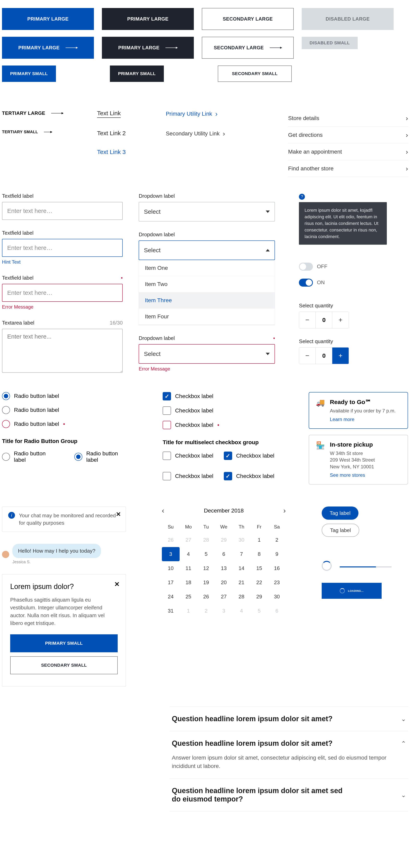  I want to click on textfield-default, so click(62, 211).